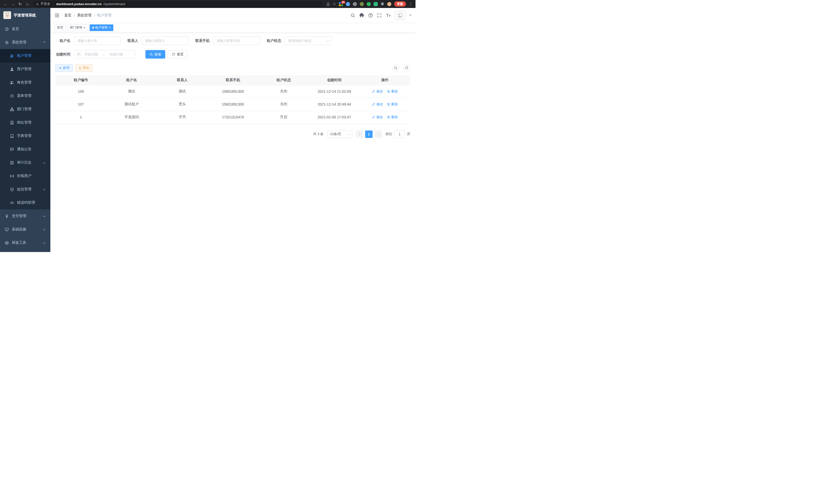 This screenshot has height=504, width=831. What do you see at coordinates (25, 149) in the screenshot?
I see `sidebar-item-notice: 通知公告` at bounding box center [25, 149].